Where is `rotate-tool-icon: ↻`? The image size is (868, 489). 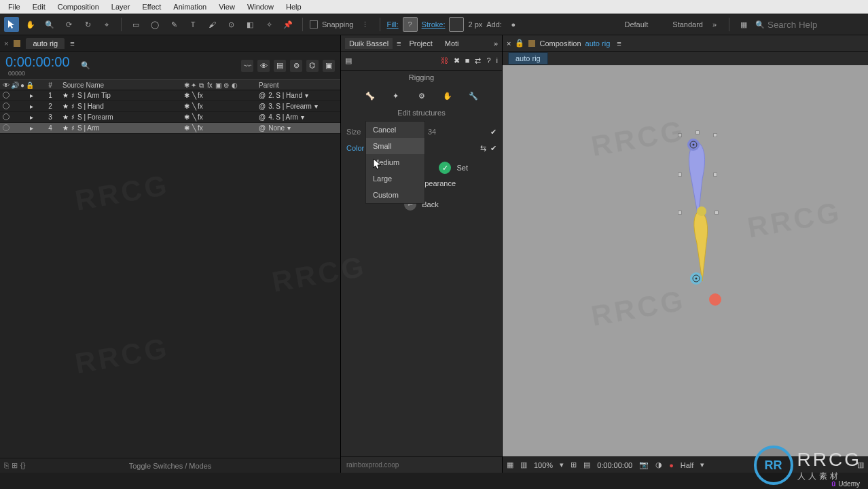
rotate-tool-icon: ↻ is located at coordinates (88, 24).